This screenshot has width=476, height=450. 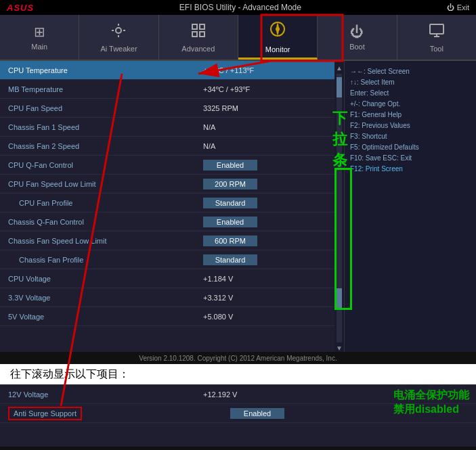 What do you see at coordinates (238, 448) in the screenshot?
I see `bottom-status-bar: Version 2.10.1208. Copyright (C) 2012 Am…` at bounding box center [238, 448].